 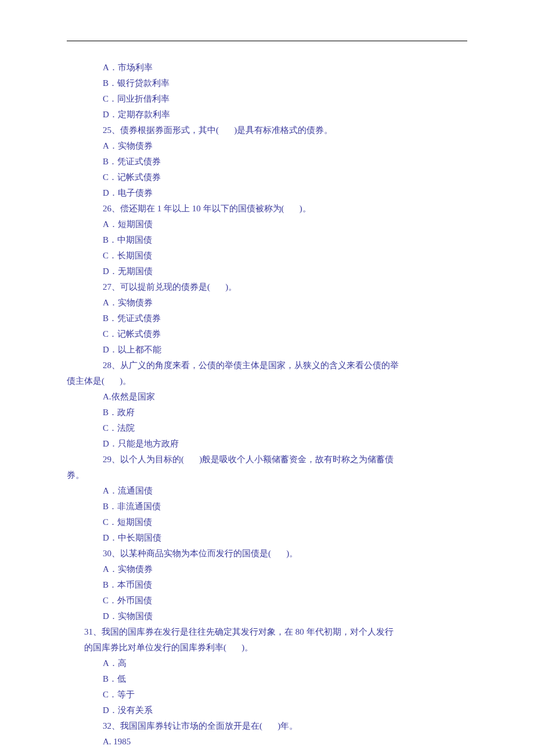 What do you see at coordinates (267, 679) in the screenshot?
I see `text-line: B．低` at bounding box center [267, 679].